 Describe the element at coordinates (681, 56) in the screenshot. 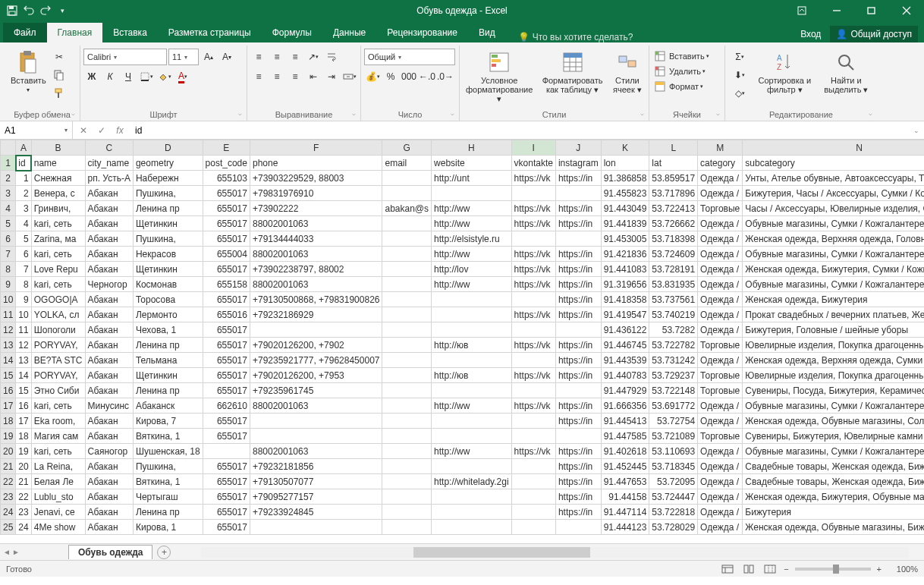

I see `insert-cells-button: Вставить ▾` at that location.